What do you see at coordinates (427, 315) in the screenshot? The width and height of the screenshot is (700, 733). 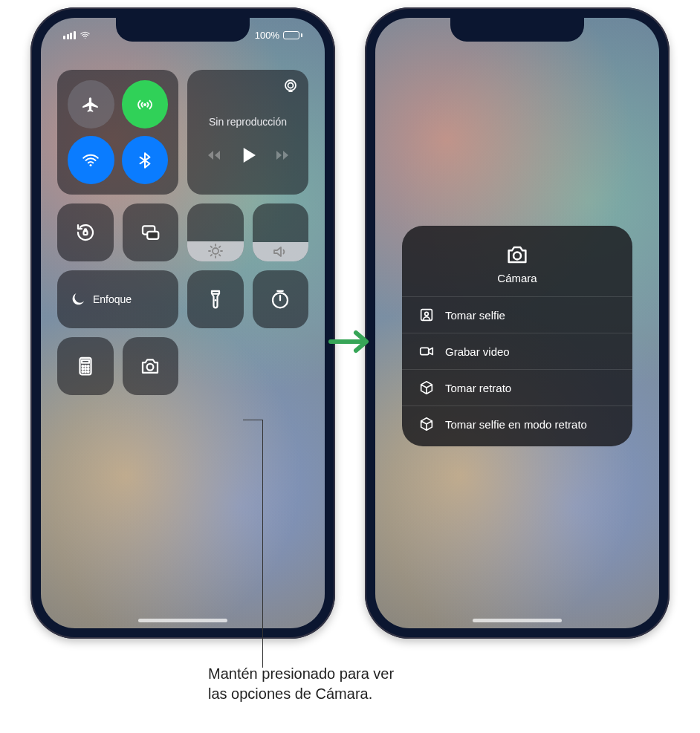 I see `selfie-icon` at bounding box center [427, 315].